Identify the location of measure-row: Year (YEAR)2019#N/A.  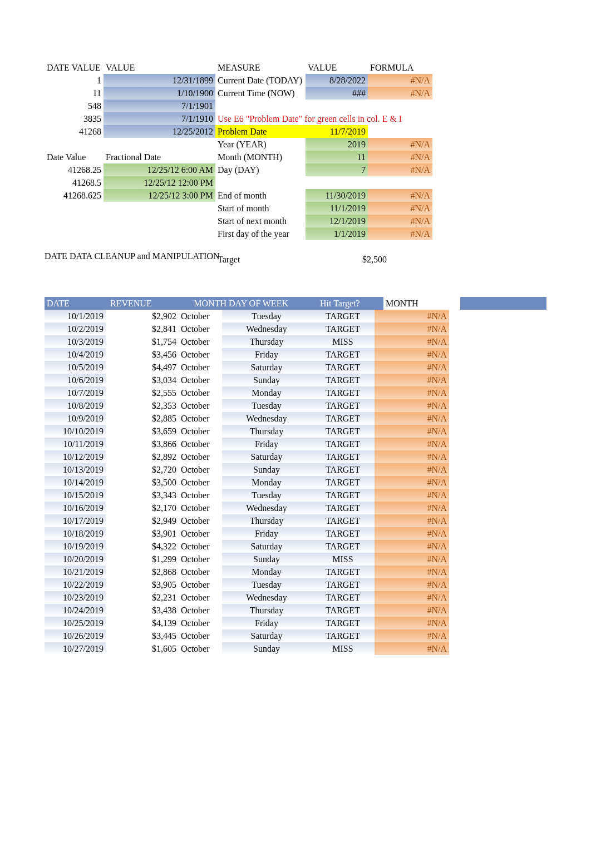
(377, 145).